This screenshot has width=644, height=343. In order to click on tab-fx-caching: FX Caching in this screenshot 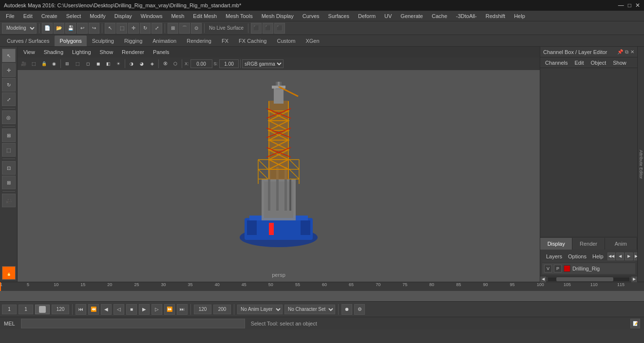, I will do `click(252, 41)`.